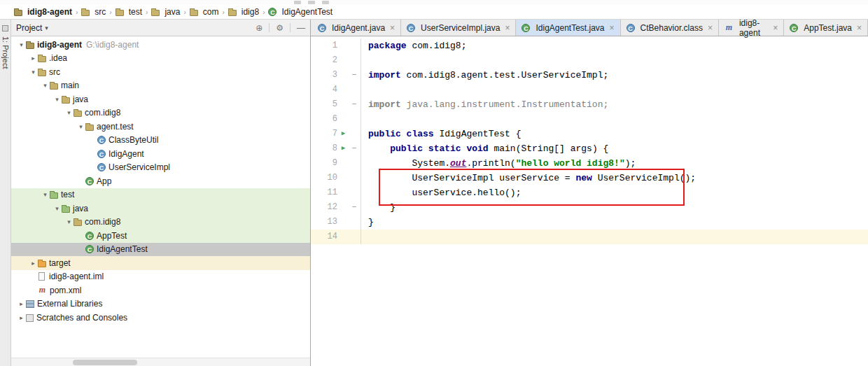 Image resolution: width=868 pixels, height=366 pixels. What do you see at coordinates (589, 46) in the screenshot?
I see `code-line-1: 1package com.idig8;` at bounding box center [589, 46].